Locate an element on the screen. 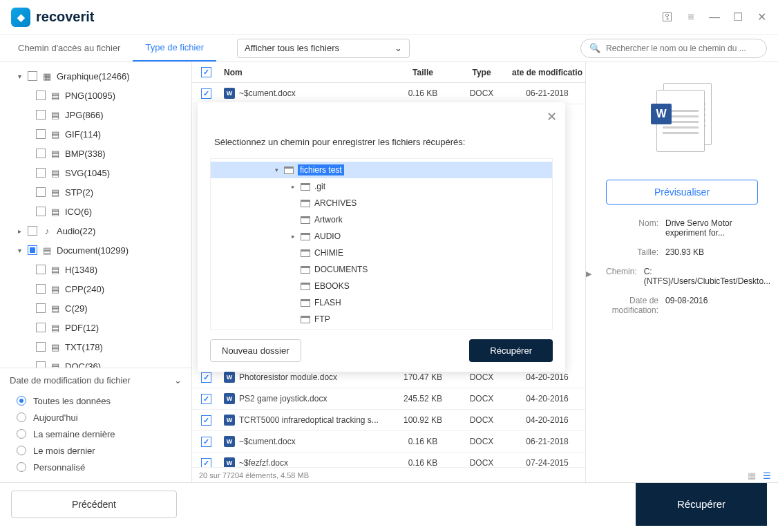 The height and width of the screenshot is (532, 778). col-name: Nom is located at coordinates (305, 73).